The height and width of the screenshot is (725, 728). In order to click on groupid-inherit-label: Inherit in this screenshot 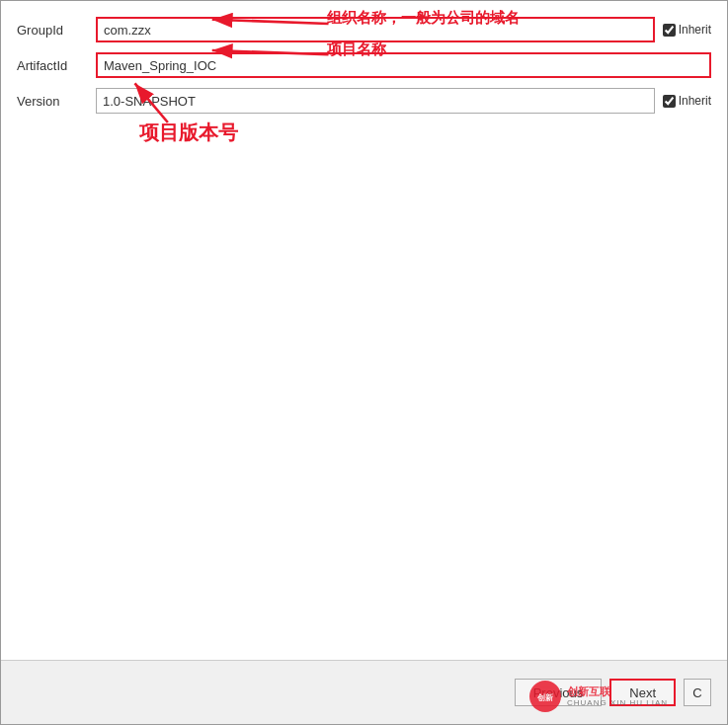, I will do `click(695, 30)`.